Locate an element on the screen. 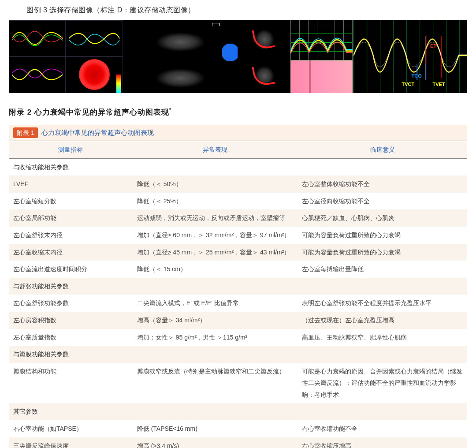  table-row: 左心房容积指数增高（容量＞ 34 ml/m²）（过去或现在）左心室充盈压增高 is located at coordinates (238, 320).